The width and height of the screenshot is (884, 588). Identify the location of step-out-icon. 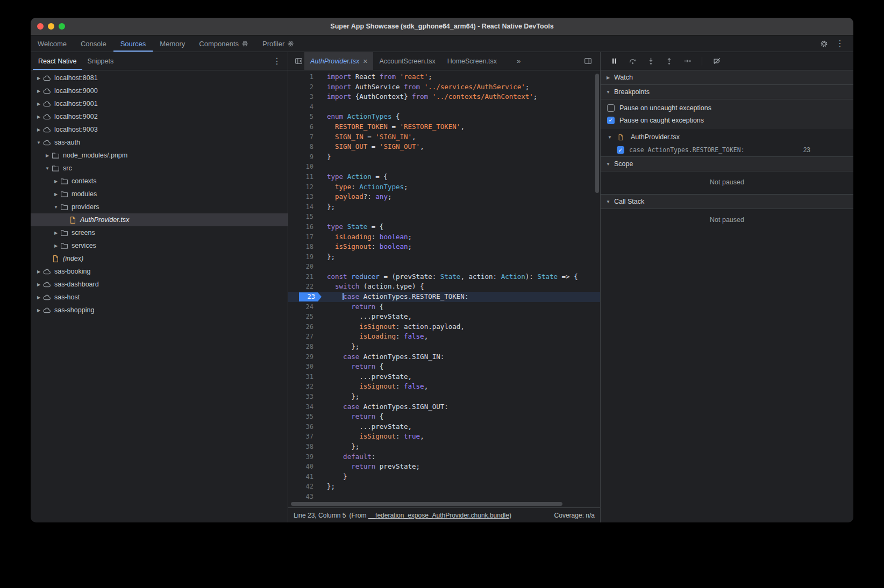
(669, 61).